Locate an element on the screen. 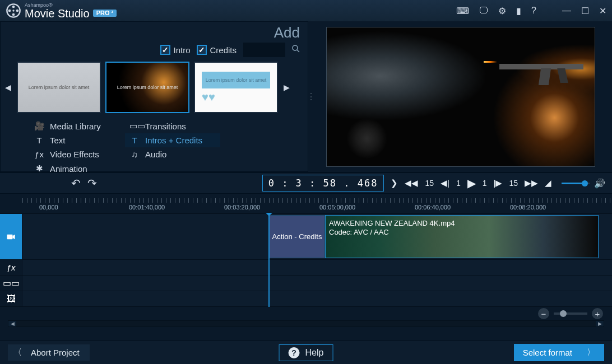  timecode-display: 0 : 3 : 58 . 468 is located at coordinates (323, 183).